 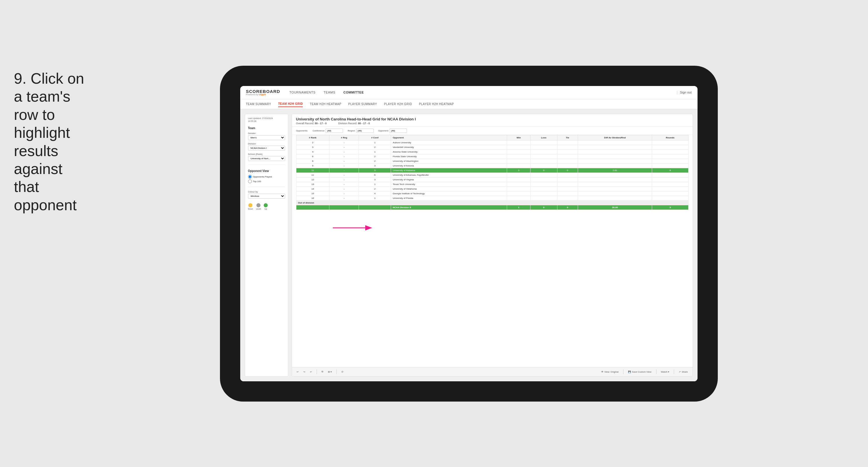 I want to click on logo-powered: Powered by clippd, so click(x=263, y=94).